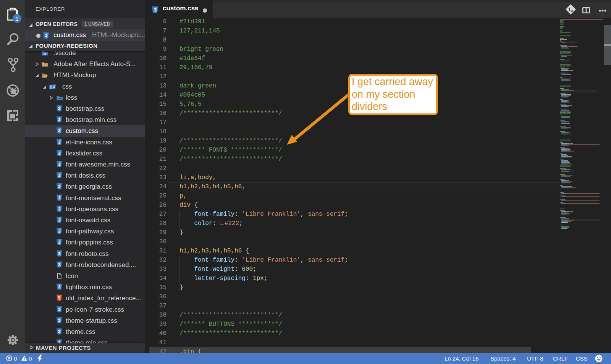 Image resolution: width=611 pixels, height=364 pixels. Describe the element at coordinates (60, 99) in the screenshot. I see `svg-text: less` at that location.